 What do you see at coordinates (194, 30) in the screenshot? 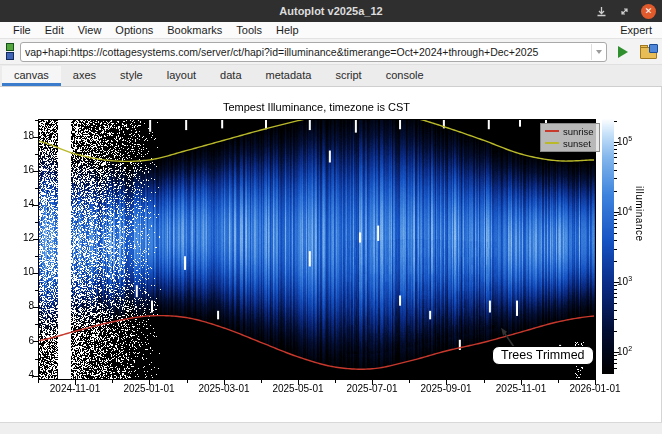
I see `menu-bookmarks: Bookmarks` at bounding box center [194, 30].